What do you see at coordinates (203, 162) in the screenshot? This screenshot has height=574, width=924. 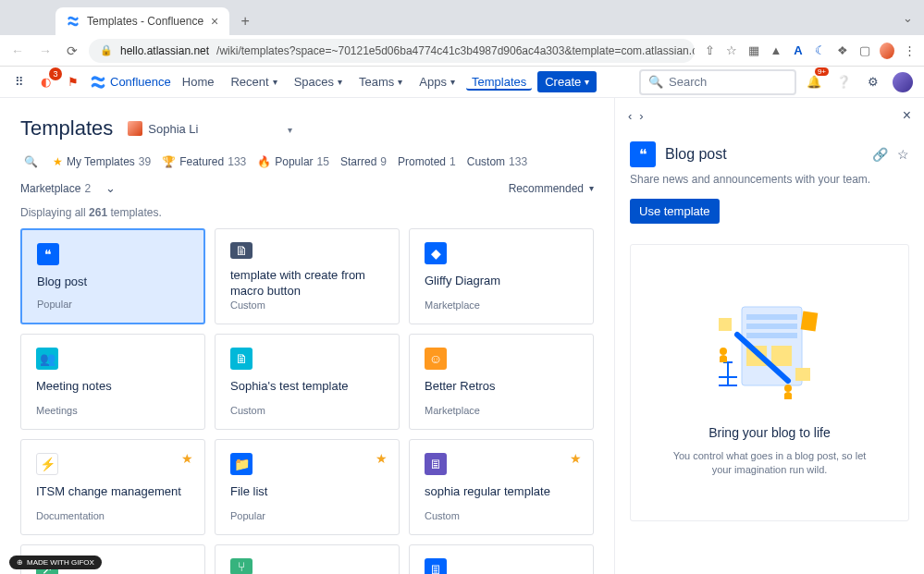 I see `filter-featured: 🏆Featured 133` at bounding box center [203, 162].